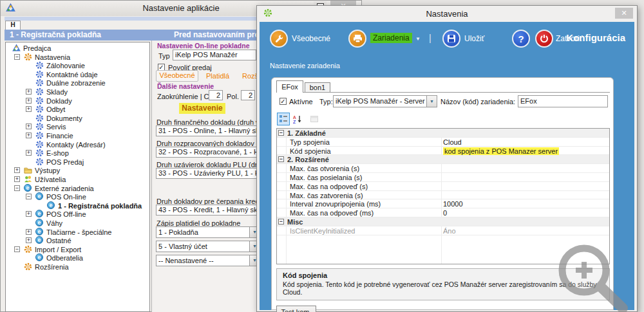 Image resolution: width=644 pixels, height=312 pixels. I want to click on druh-kredit-input: 43 - POS - Kredit, 1 - Hlavný sklad, so click(208, 210).